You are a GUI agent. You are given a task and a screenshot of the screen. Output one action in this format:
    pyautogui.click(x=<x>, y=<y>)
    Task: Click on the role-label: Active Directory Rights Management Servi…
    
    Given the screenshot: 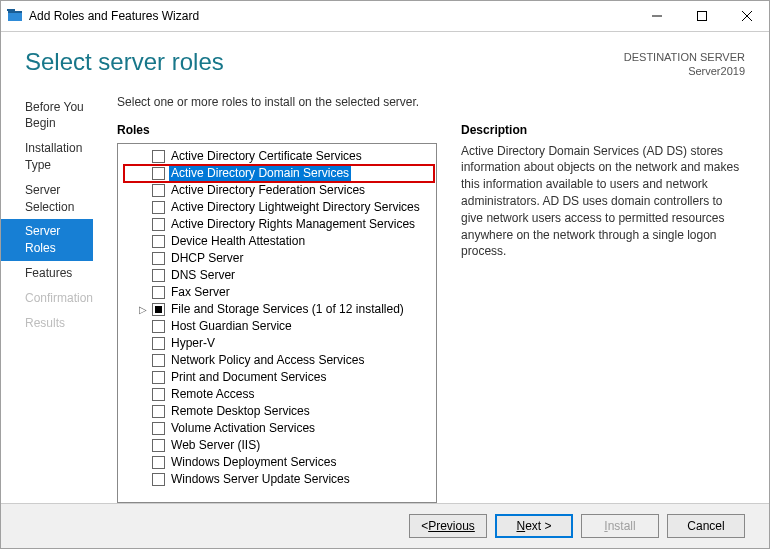 What is the action you would take?
    pyautogui.click(x=293, y=224)
    